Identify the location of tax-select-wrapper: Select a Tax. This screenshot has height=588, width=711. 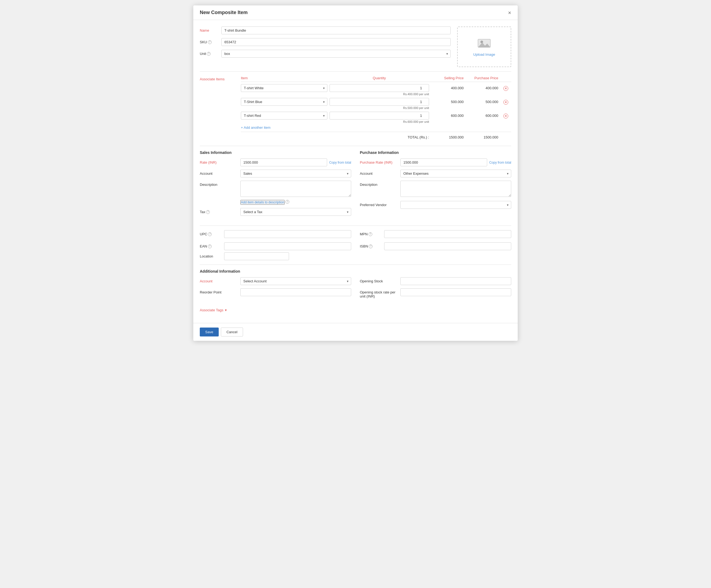
(296, 212).